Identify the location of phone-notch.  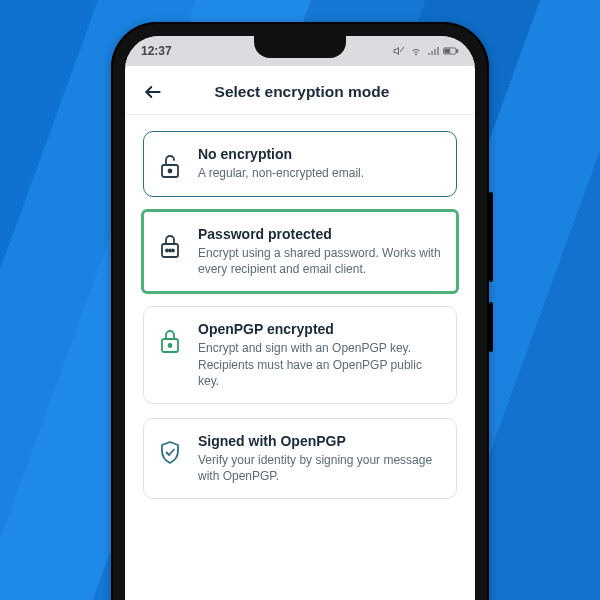
(300, 47).